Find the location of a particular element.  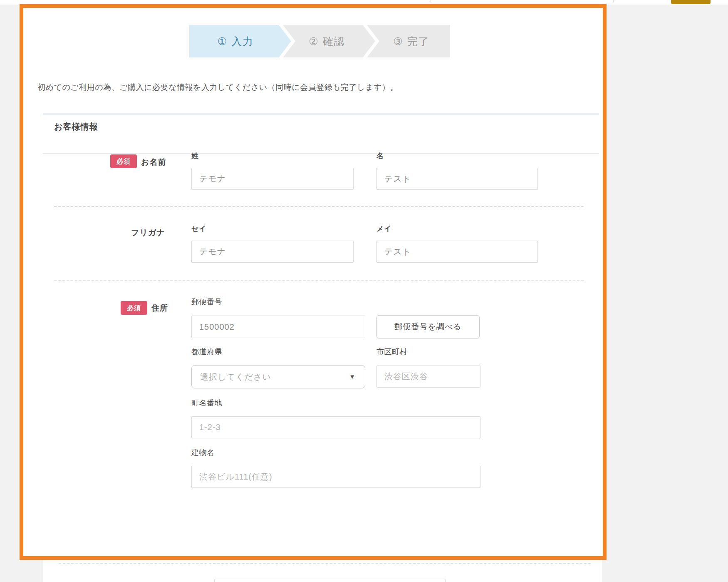

city-label: 市区町村 is located at coordinates (392, 352).